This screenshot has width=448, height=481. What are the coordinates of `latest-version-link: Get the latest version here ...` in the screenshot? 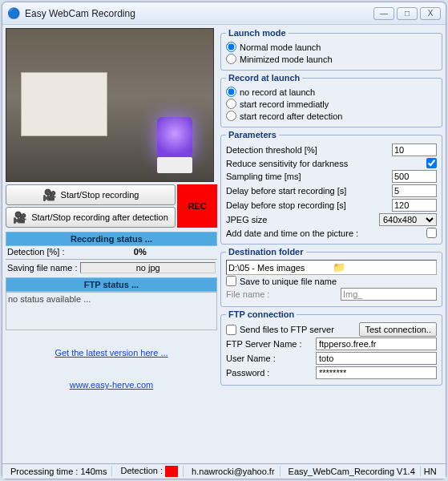 It's located at (111, 353).